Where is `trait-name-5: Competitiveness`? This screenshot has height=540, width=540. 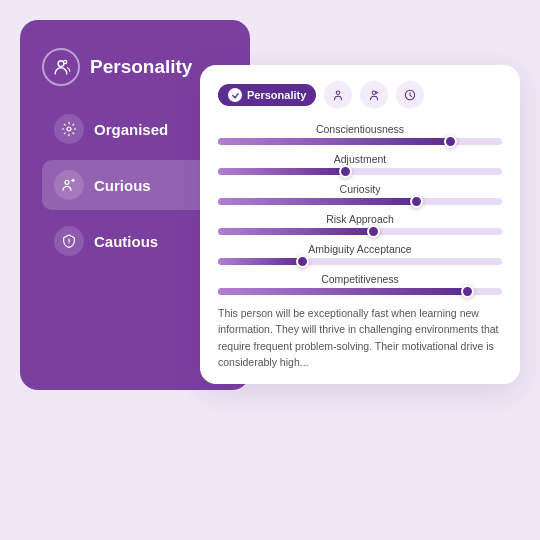
trait-name-5: Competitiveness is located at coordinates (360, 279).